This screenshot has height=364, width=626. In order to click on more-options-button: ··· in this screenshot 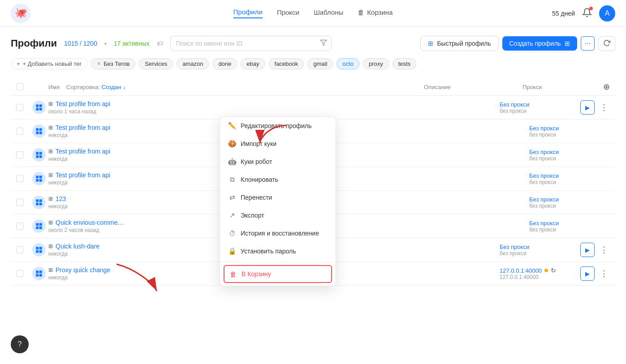, I will do `click(588, 43)`.